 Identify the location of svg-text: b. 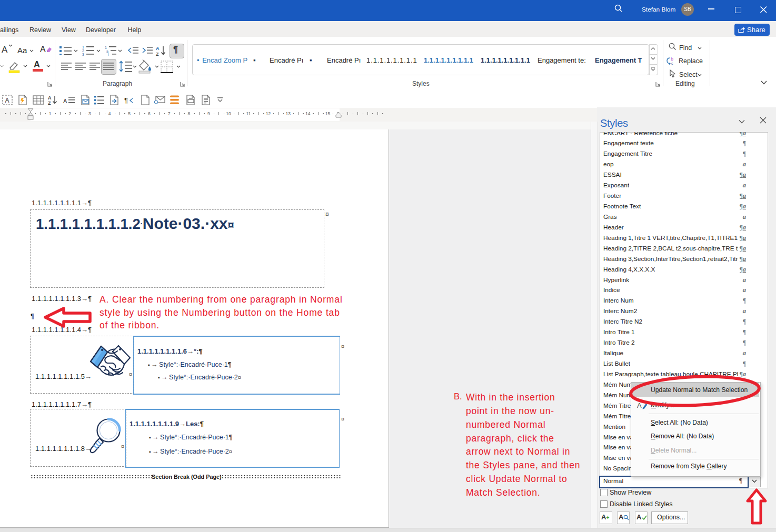
(672, 59).